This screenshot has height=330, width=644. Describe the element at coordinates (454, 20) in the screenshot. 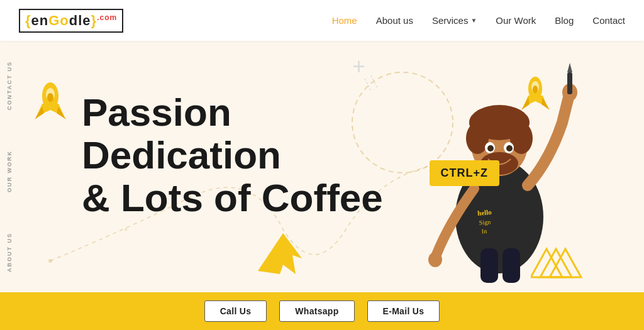

I see `nav-item-services: Services ▼` at that location.